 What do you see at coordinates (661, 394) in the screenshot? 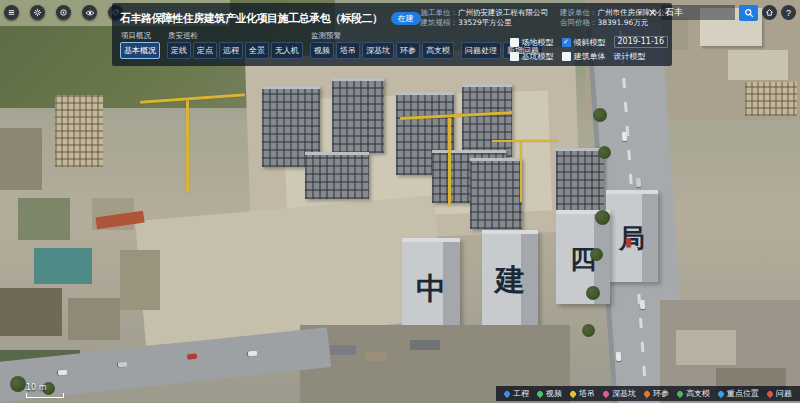
I see `legend-label-4: 环参` at bounding box center [661, 394].